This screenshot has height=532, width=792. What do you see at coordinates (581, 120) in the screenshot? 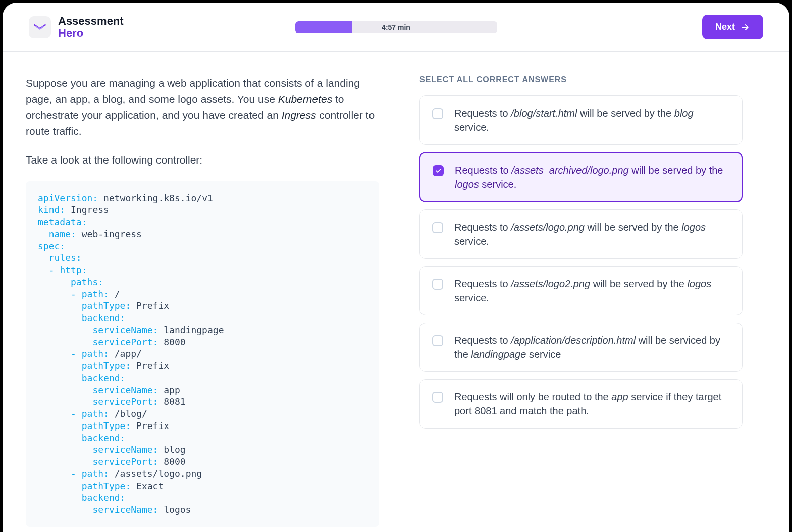
I see `answer-option-0: Requests to /blog/start.html will be ser…` at bounding box center [581, 120].